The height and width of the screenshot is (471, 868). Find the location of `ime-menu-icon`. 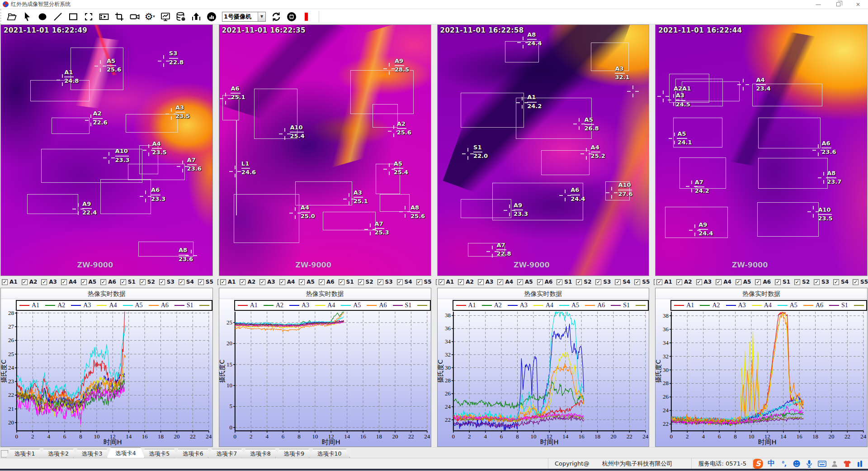

ime-menu-icon is located at coordinates (860, 464).